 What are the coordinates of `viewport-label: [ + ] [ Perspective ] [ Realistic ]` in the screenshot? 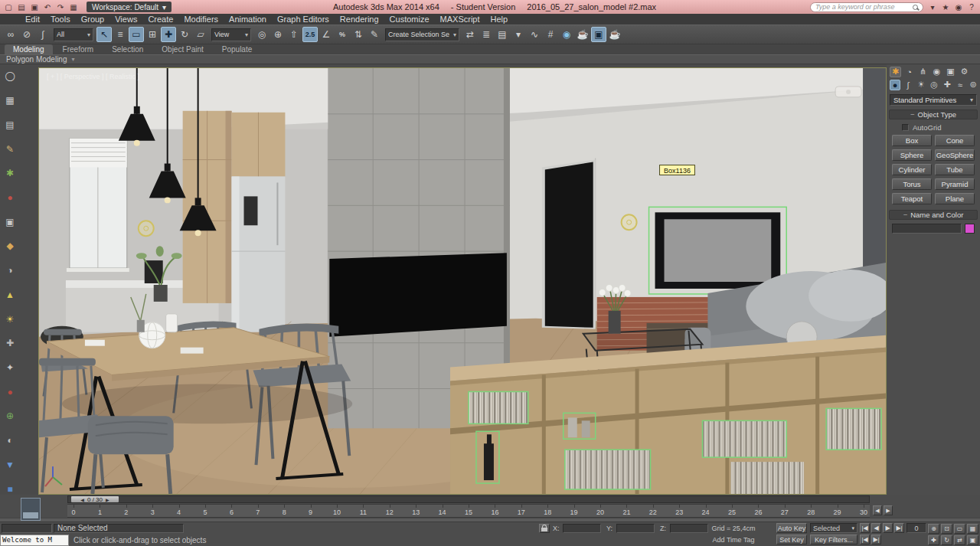 It's located at (93, 77).